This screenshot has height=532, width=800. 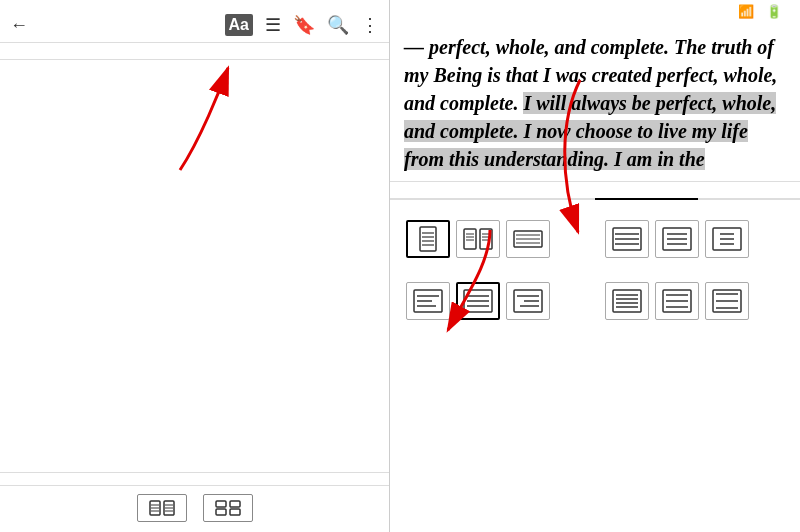 I want to click on orientation-landscape, so click(x=528, y=239).